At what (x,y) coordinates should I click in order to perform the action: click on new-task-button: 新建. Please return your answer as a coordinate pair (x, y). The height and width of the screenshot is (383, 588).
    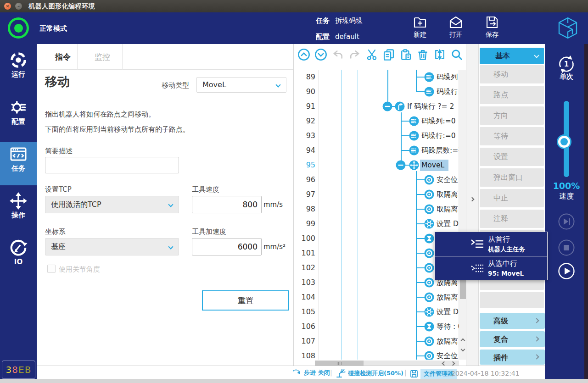
    Looking at the image, I should click on (420, 27).